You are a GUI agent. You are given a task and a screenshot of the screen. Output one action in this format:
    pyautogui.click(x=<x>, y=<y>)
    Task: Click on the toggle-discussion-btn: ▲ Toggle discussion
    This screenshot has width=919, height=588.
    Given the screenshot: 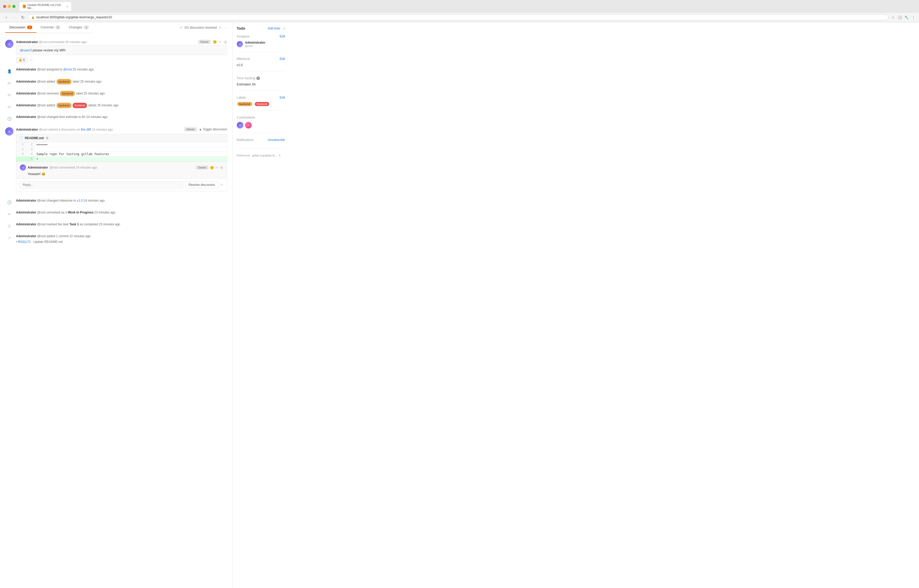 What is the action you would take?
    pyautogui.click(x=213, y=129)
    